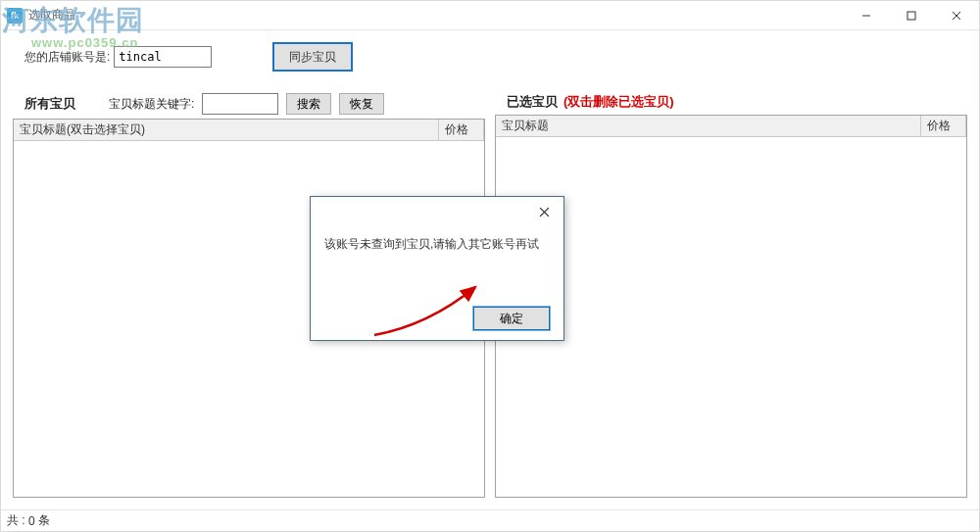 The height and width of the screenshot is (532, 980). What do you see at coordinates (496, 57) in the screenshot?
I see `top-row: 您的店铺账号是: 同步宝贝` at bounding box center [496, 57].